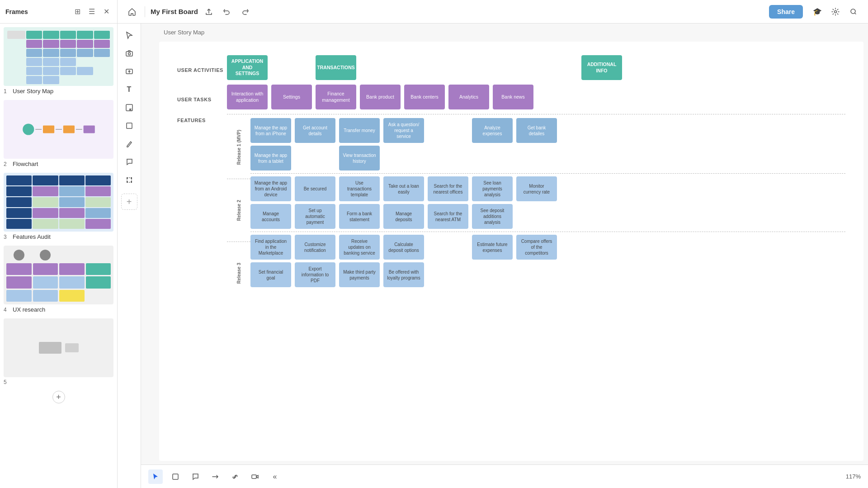 The image size is (868, 488). I want to click on undo-button, so click(227, 12).